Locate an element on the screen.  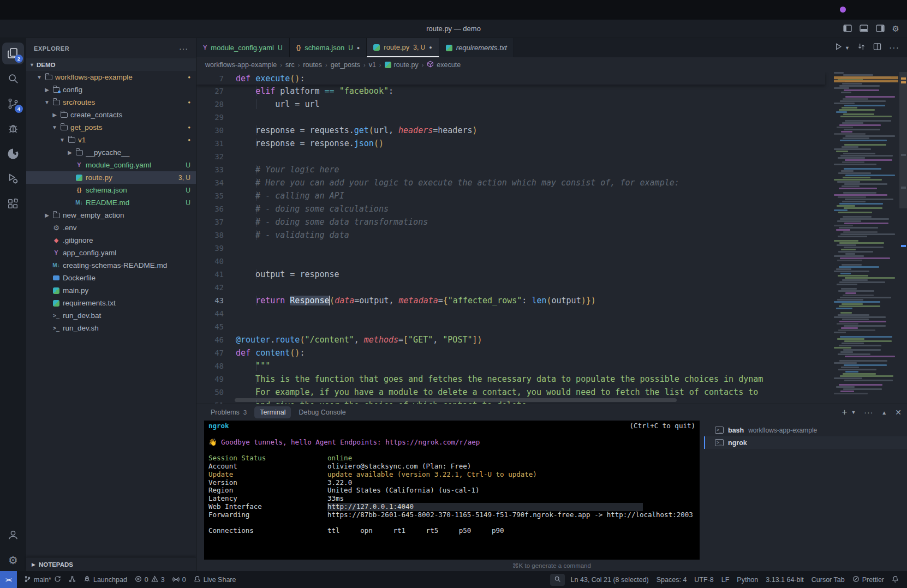
editor-tab-module-config-yaml: Ymodule_config.yamlU is located at coordinates (243, 48).